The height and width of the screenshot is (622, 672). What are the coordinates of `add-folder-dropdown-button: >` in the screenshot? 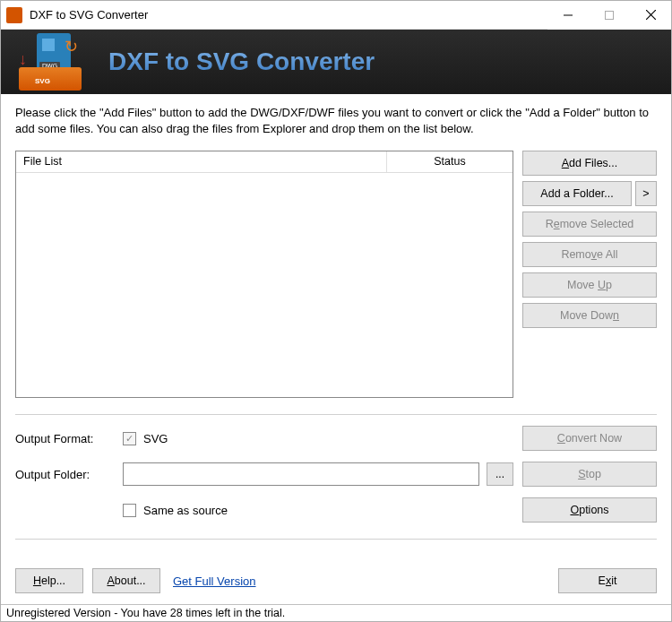 It's located at (646, 194).